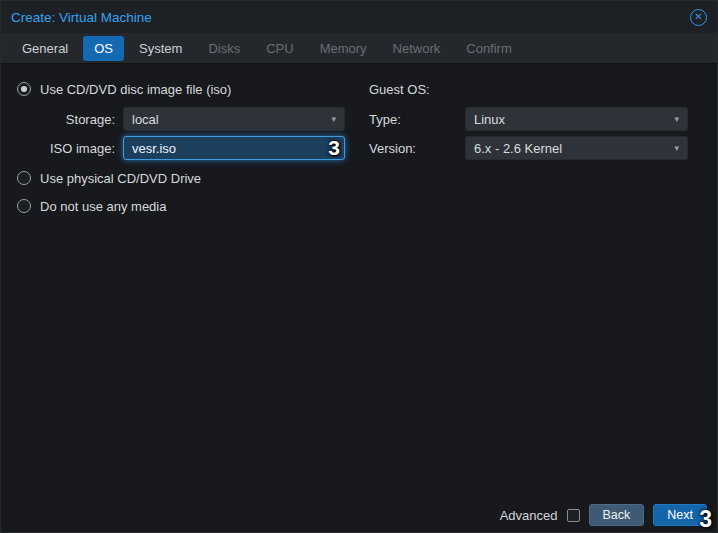 This screenshot has width=718, height=533. I want to click on iso-image-combobox: vesr.iso ▾ 3, so click(234, 148).